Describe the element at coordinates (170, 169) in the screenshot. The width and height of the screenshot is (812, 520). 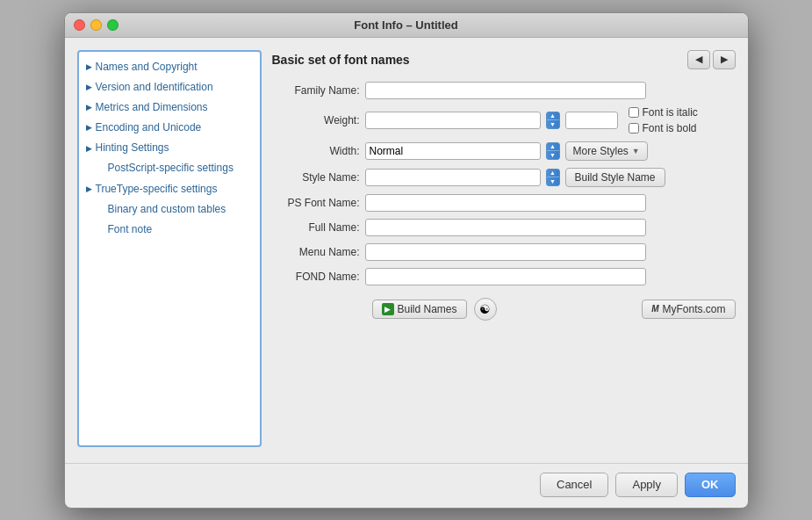
I see `sidebar-item-label: PostScript-specific settings` at that location.